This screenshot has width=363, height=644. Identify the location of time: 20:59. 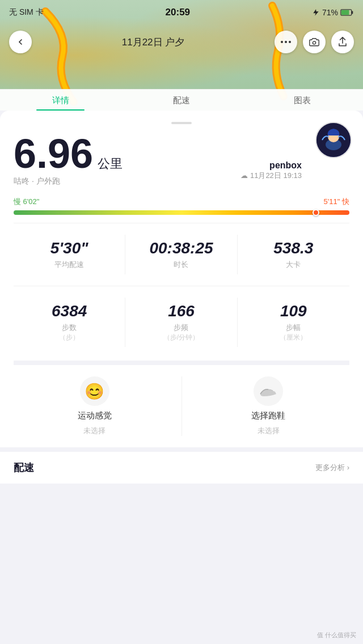
(178, 12).